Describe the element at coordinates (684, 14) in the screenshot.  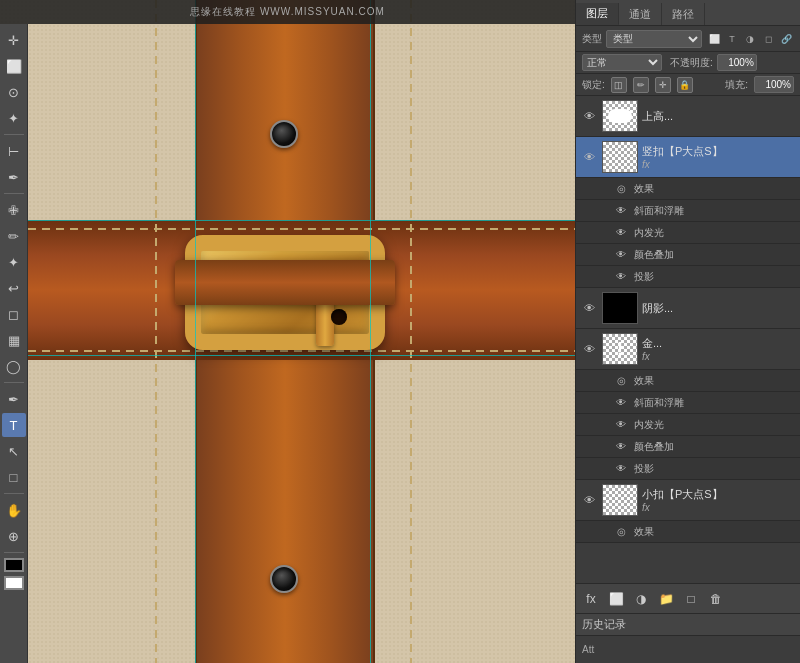
I see `tab-paths: 路径` at that location.